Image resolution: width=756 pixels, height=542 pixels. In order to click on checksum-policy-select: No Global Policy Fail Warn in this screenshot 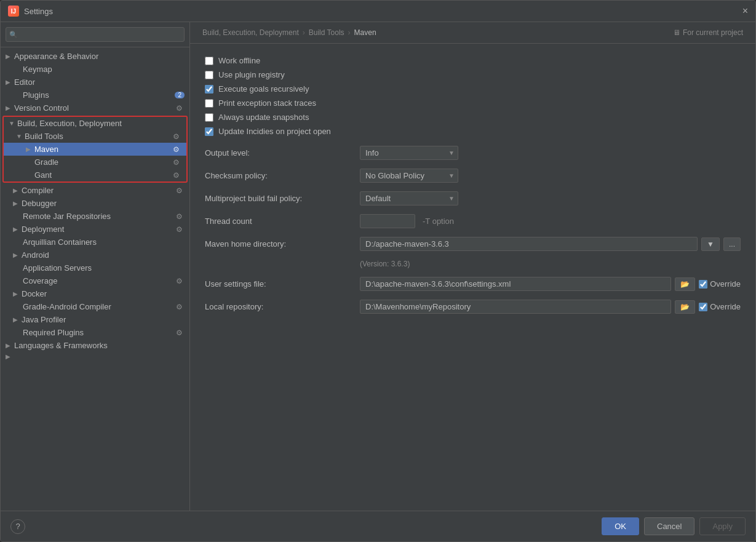, I will do `click(409, 176)`.